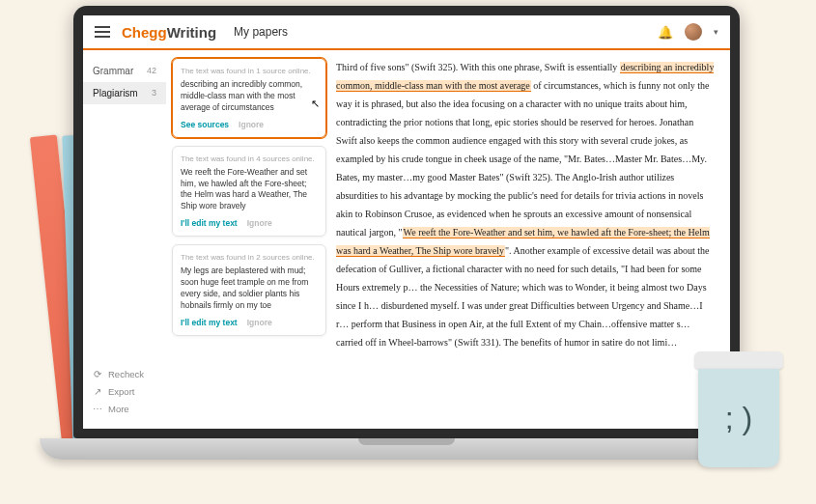  What do you see at coordinates (478, 68) in the screenshot?
I see `doc-span: Third of five sons" (Swift 325). With th…` at bounding box center [478, 68].